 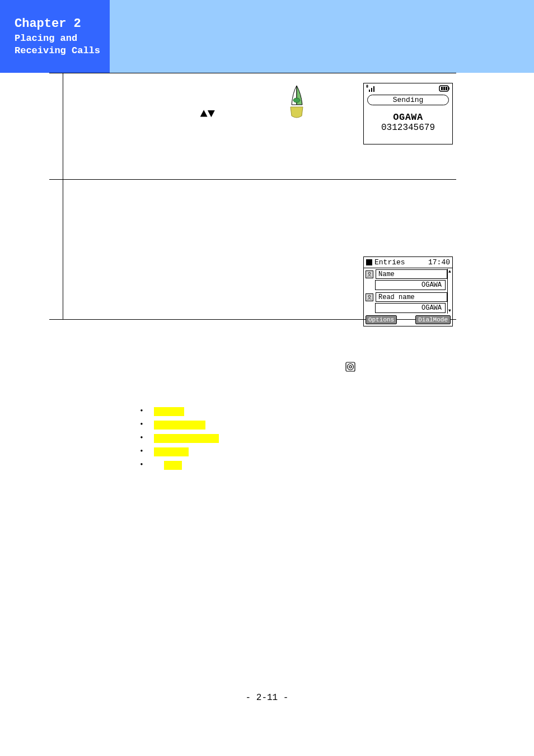 What do you see at coordinates (350, 368) in the screenshot?
I see `center-key-icon` at bounding box center [350, 368].